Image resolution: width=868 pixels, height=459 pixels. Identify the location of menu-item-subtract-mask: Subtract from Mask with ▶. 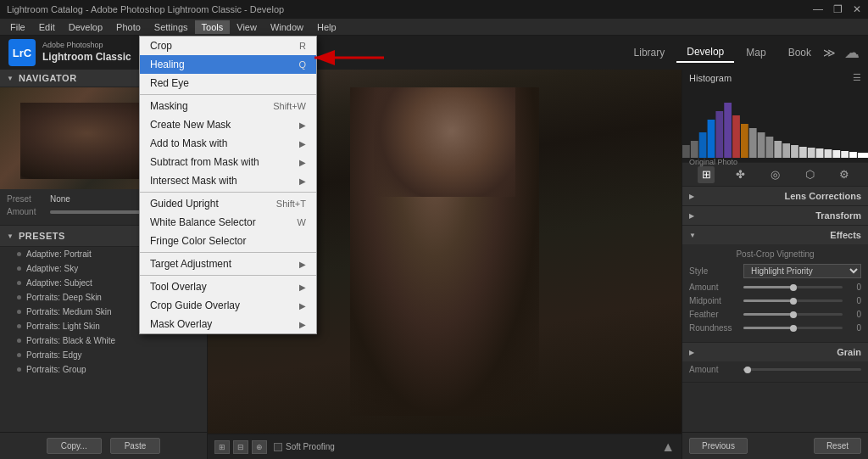
(228, 162).